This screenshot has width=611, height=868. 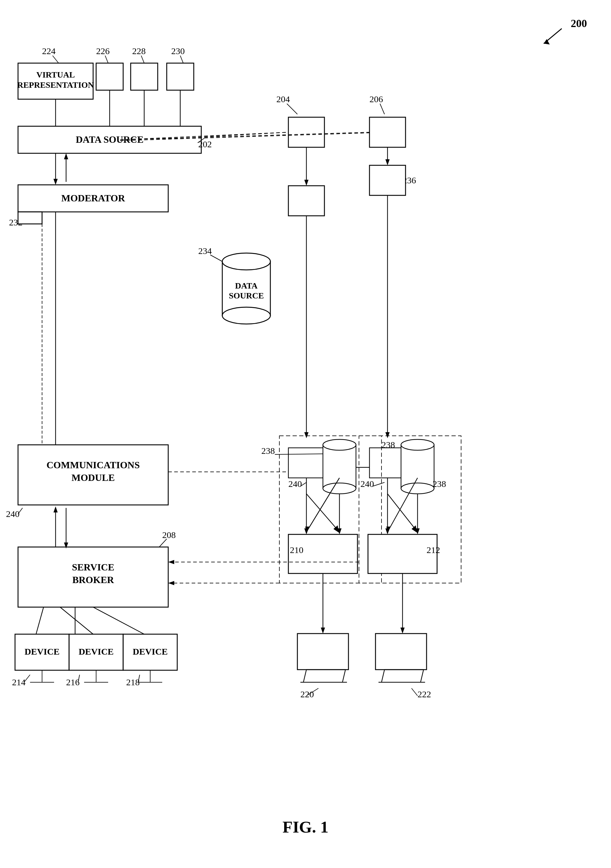 What do you see at coordinates (424, 694) in the screenshot?
I see `ref-222-label: 222` at bounding box center [424, 694].